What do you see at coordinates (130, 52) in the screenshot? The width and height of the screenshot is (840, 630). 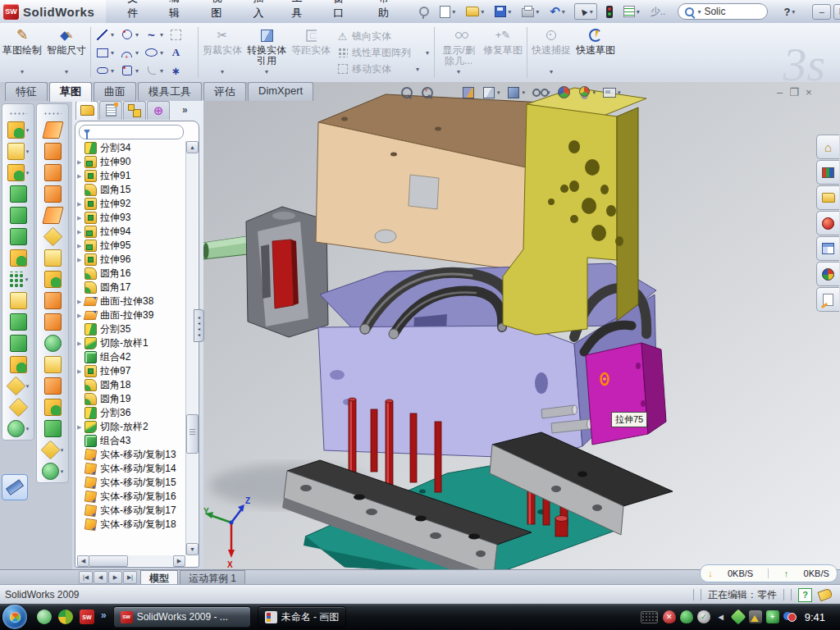 I see `arc-tool: ▾` at bounding box center [130, 52].